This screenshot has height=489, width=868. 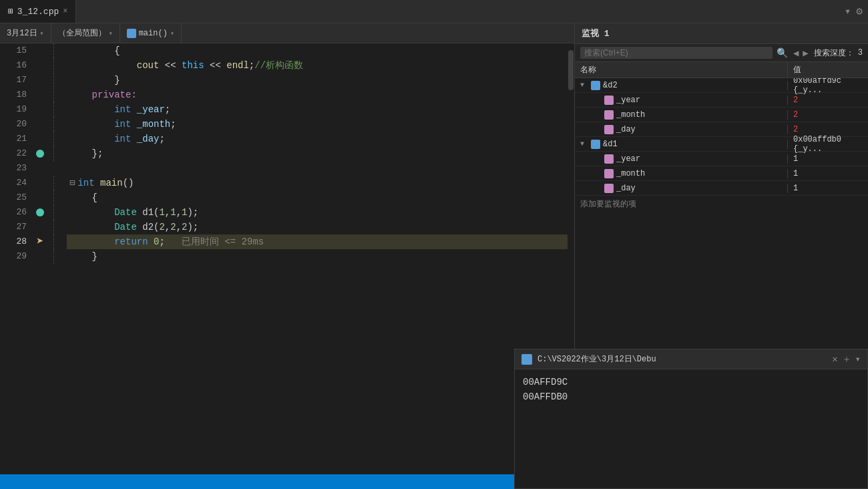 What do you see at coordinates (317, 198) in the screenshot?
I see `code-line-25: {` at bounding box center [317, 198].